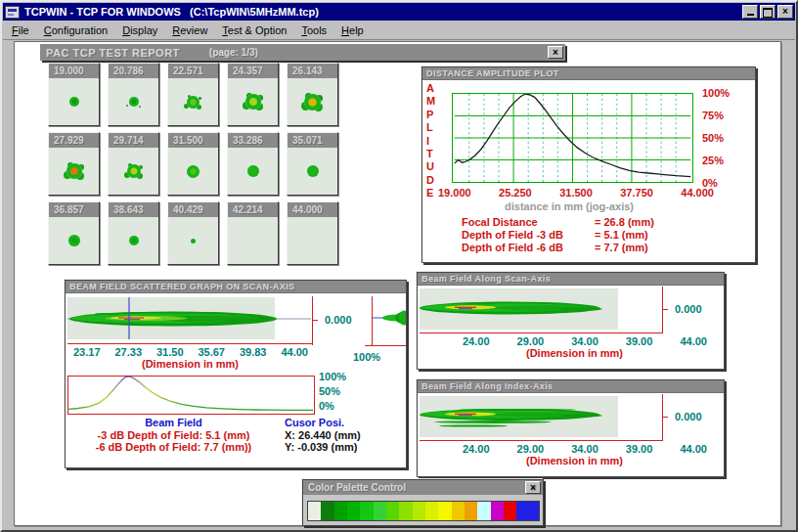 This screenshot has width=798, height=532. What do you see at coordinates (313, 94) in the screenshot?
I see `beam-thumbnail: 26.143` at bounding box center [313, 94].